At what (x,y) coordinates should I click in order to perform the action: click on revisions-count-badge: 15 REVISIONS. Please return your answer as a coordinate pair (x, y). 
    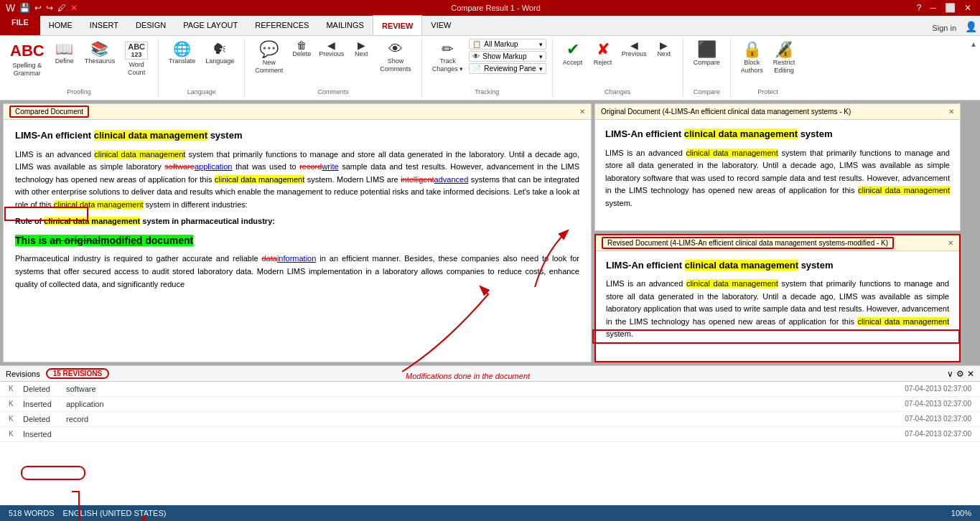
    Looking at the image, I should click on (78, 373).